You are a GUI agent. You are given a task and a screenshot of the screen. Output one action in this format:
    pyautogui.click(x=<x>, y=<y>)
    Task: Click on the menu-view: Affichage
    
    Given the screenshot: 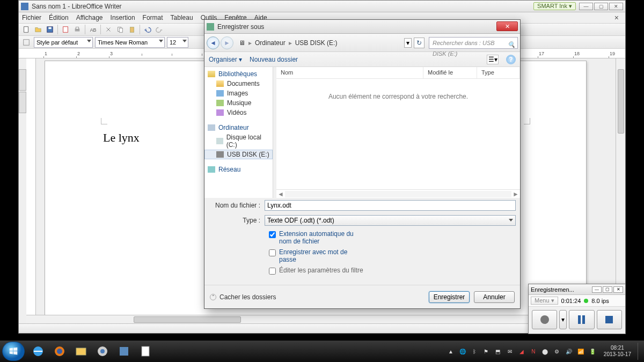 What is the action you would take?
    pyautogui.click(x=90, y=18)
    